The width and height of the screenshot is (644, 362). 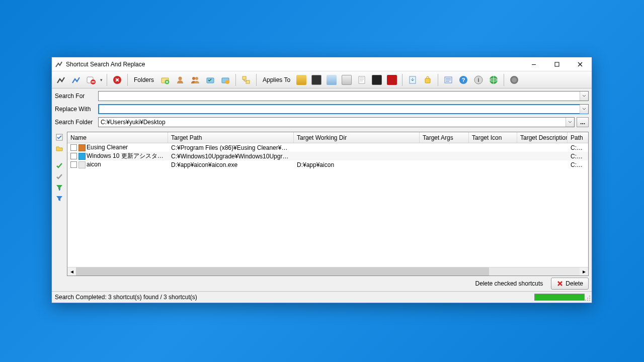 I want to click on filter-up-button, so click(x=59, y=199).